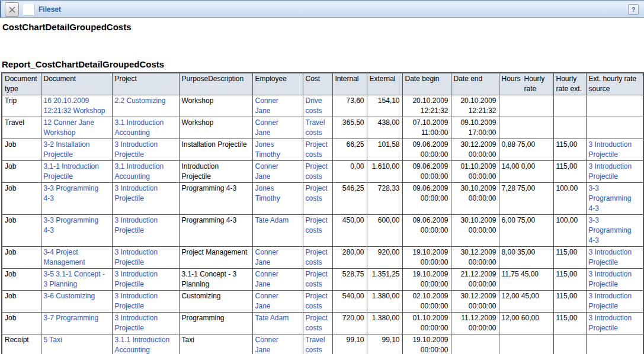  I want to click on cell-rate-src, so click(615, 345).